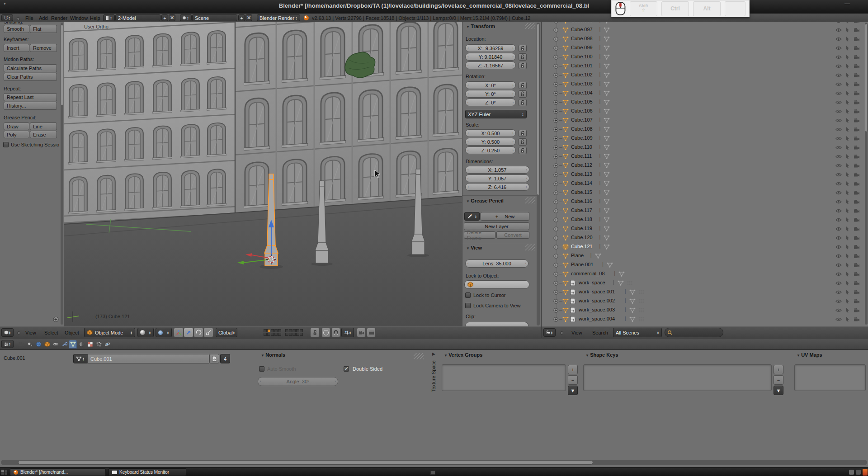 The height and width of the screenshot is (476, 868). I want to click on outliner-editor-type-button: ▲ ▼, so click(550, 333).